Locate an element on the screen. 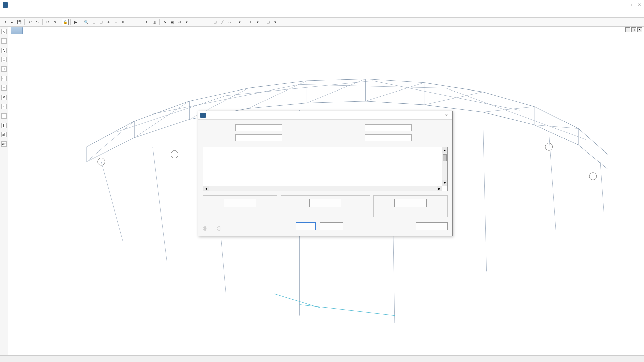 The width and height of the screenshot is (644, 362). line-icon: ╲ is located at coordinates (4, 50).